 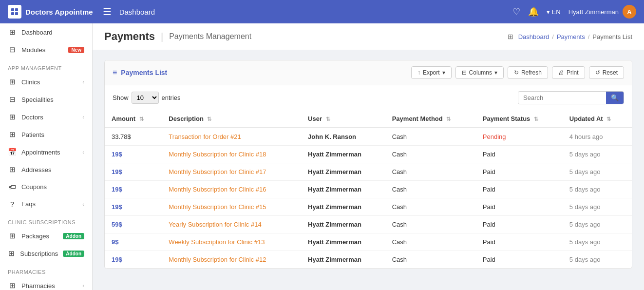 I want to click on description-link: Yearly Subscription for Clinic #14, so click(x=215, y=224).